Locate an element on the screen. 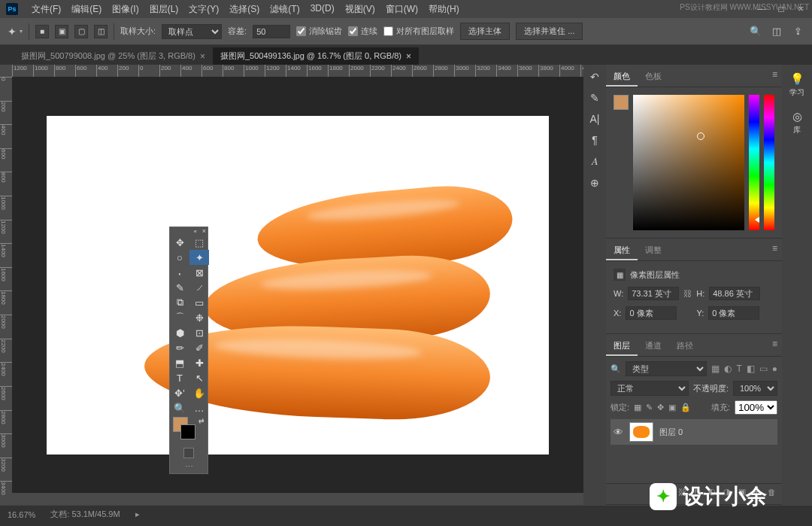 The width and height of the screenshot is (812, 526). foreground-swatch is located at coordinates (621, 102).